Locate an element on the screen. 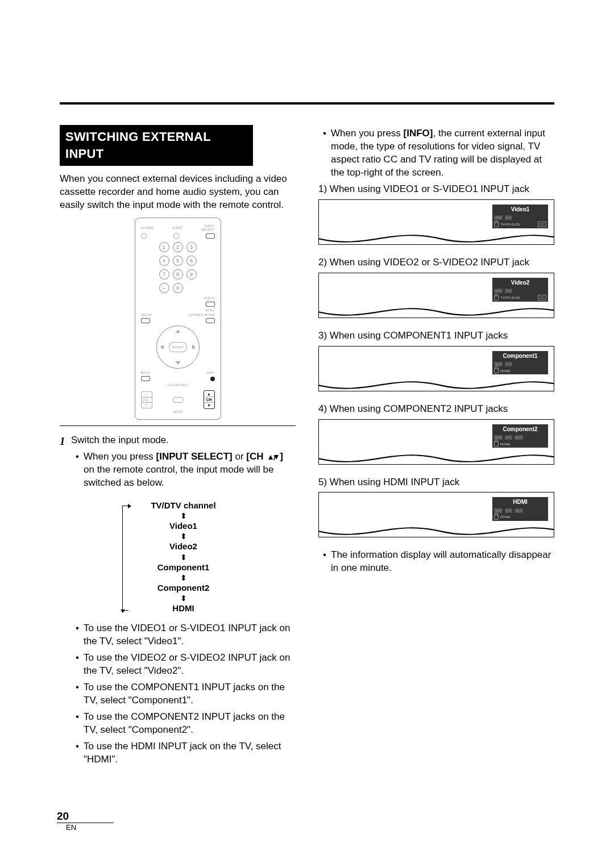  cycle-item: Component2 is located at coordinates (184, 588).